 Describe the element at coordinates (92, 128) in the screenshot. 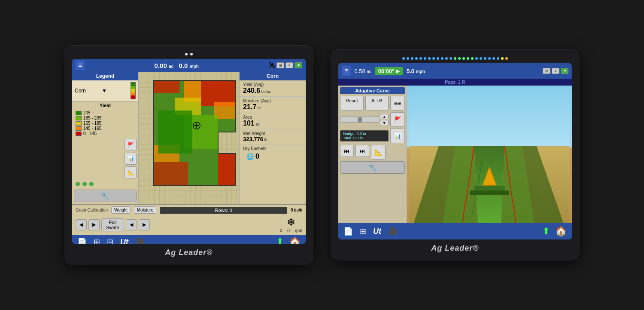

I see `legend-label-3: 145 - 165` at that location.